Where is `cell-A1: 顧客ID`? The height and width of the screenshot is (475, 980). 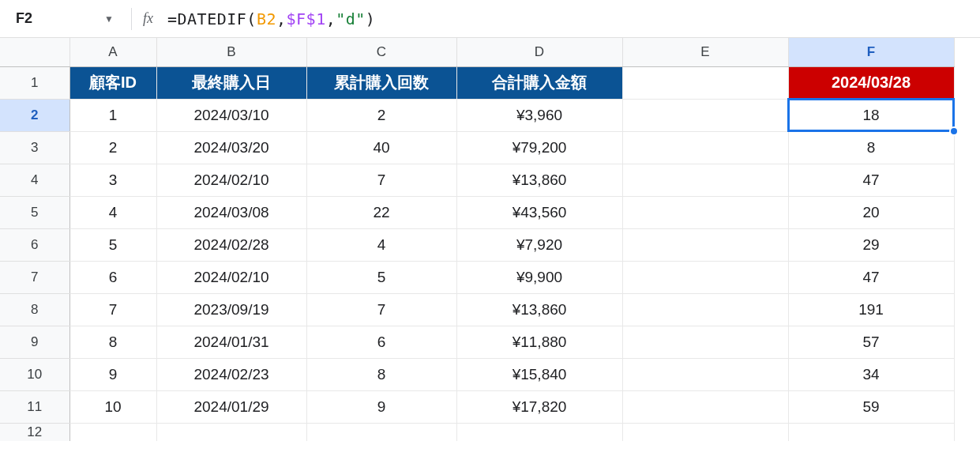
cell-A1: 顧客ID is located at coordinates (113, 82).